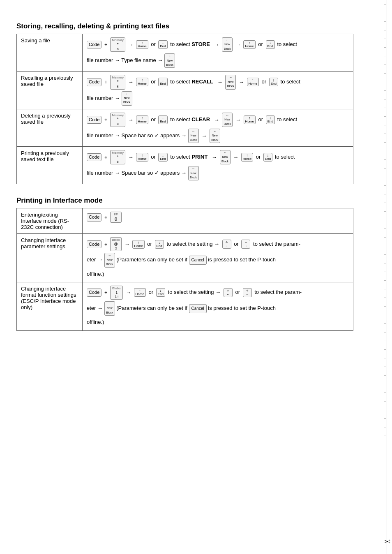 Image resolution: width=392 pixels, height=554 pixels. I want to click on to-select-print: to select PRINT, so click(189, 157).